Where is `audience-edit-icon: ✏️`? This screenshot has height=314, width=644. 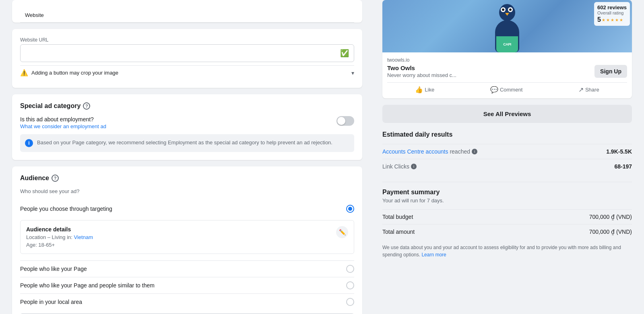 audience-edit-icon: ✏️ is located at coordinates (342, 232).